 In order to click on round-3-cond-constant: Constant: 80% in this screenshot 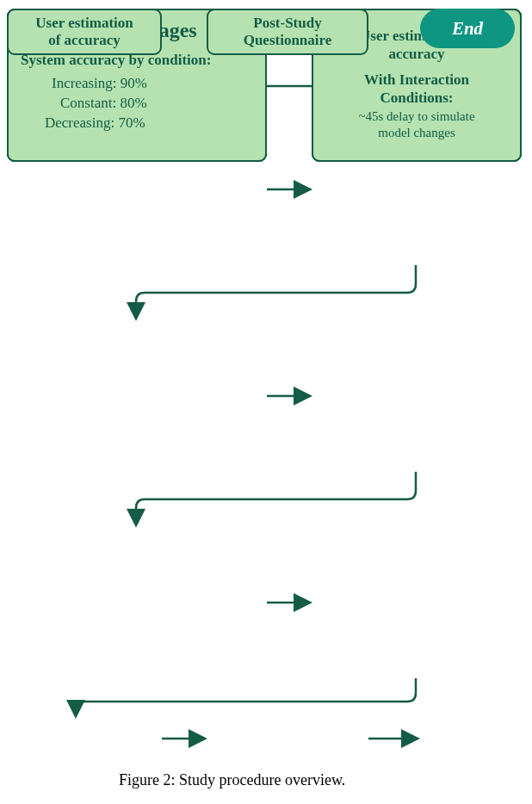, I will do `click(137, 103)`.